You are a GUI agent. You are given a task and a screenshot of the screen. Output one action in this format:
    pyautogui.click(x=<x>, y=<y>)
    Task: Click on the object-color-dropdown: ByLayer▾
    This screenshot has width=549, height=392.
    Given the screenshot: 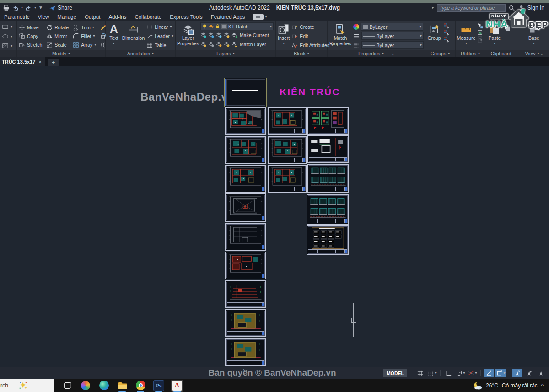 What is the action you would take?
    pyautogui.click(x=392, y=27)
    